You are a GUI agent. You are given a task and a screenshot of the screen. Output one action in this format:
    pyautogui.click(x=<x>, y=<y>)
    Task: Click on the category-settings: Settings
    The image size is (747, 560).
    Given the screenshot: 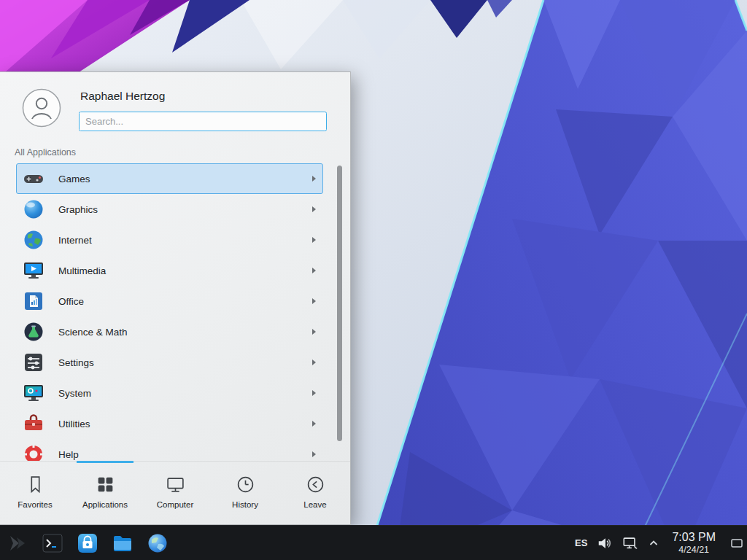 What is the action you would take?
    pyautogui.click(x=169, y=362)
    